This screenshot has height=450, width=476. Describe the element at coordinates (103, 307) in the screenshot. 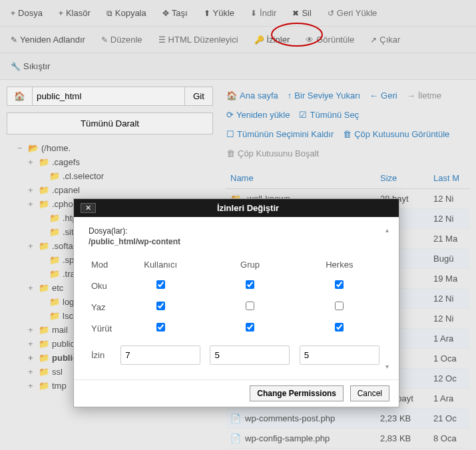

I see `perm-row-label: Yaz` at that location.